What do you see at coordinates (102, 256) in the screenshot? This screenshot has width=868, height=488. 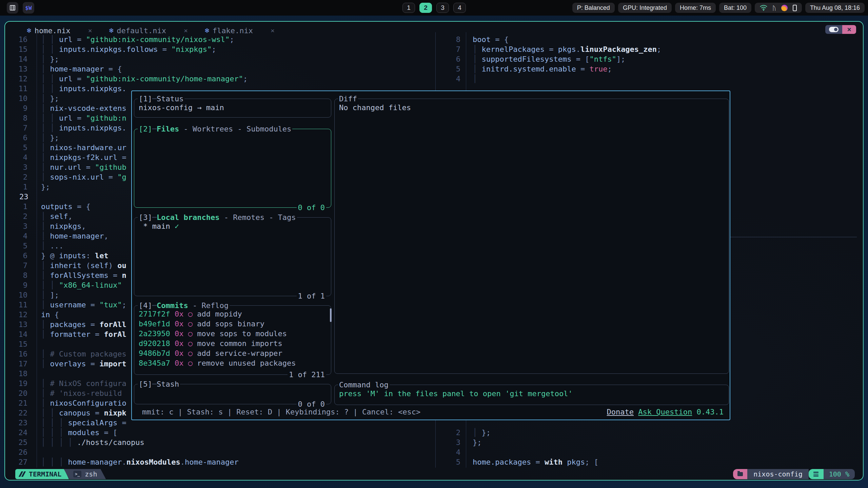 I see `code-token: let` at bounding box center [102, 256].